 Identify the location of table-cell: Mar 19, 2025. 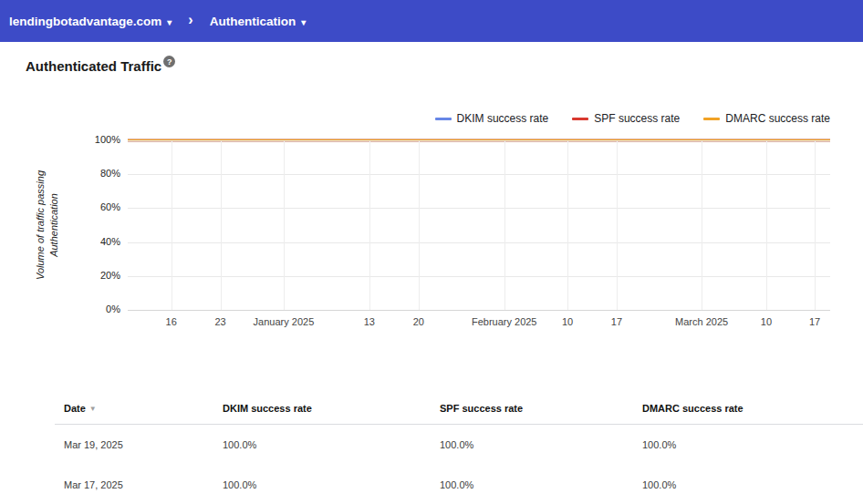
(134, 445).